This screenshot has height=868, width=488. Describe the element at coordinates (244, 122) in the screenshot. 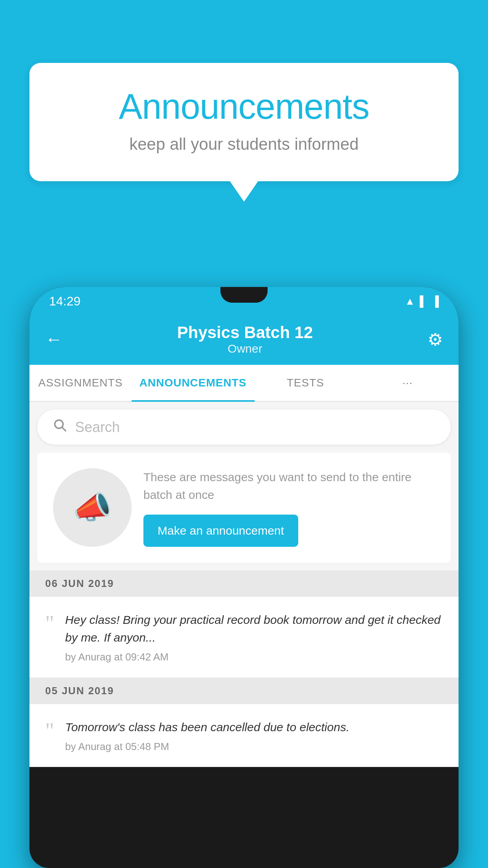

I see `speech-bubble: Announcements keep all your students inf…` at that location.